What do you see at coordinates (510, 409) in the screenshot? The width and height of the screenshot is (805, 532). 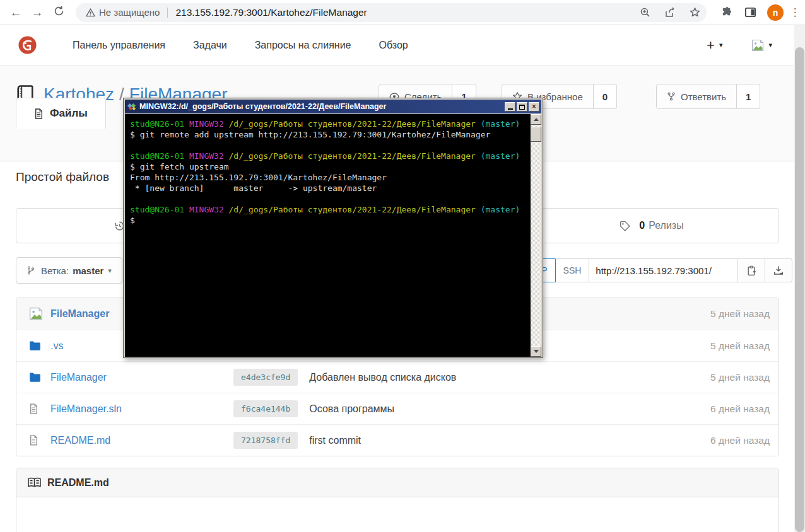 I see `commit-message: Осова программы` at bounding box center [510, 409].